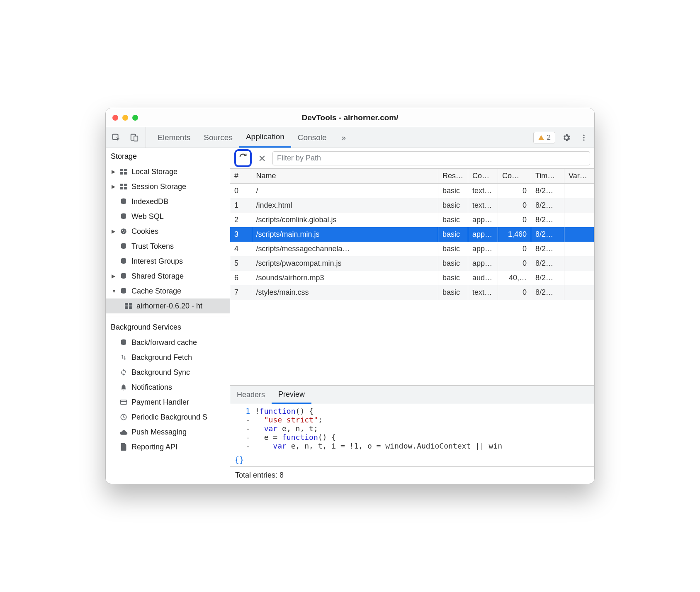 The height and width of the screenshot is (592, 700). Describe the element at coordinates (218, 138) in the screenshot. I see `tab-sources: Sources` at that location.